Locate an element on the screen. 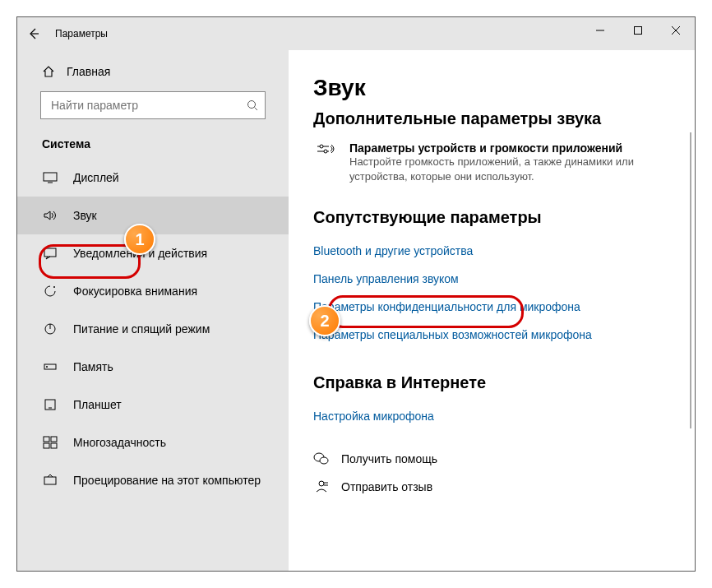  sidebar-item-home: Главная is located at coordinates (153, 72).